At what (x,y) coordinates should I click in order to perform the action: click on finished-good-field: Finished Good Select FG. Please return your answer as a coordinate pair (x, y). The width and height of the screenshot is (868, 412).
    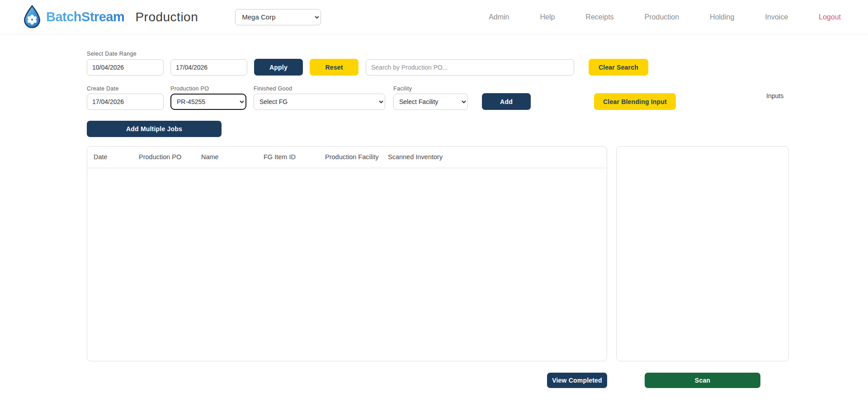
    Looking at the image, I should click on (319, 98).